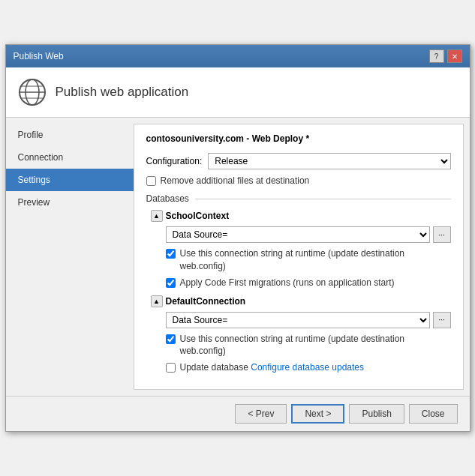 This screenshot has height=476, width=475. Describe the element at coordinates (318, 414) in the screenshot. I see `next-button: Next >` at that location.